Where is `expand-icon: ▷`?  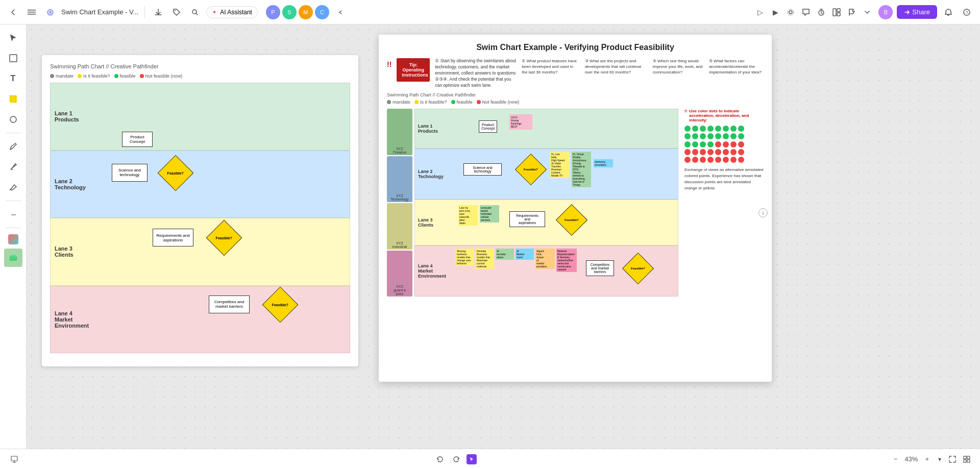 expand-icon: ▷ is located at coordinates (760, 12).